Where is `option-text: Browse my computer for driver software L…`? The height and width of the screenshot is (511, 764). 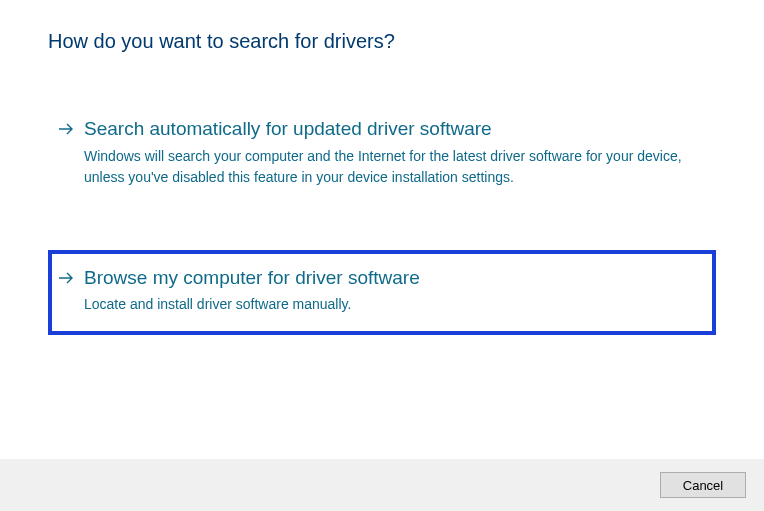 option-text: Browse my computer for driver software L… is located at coordinates (393, 291).